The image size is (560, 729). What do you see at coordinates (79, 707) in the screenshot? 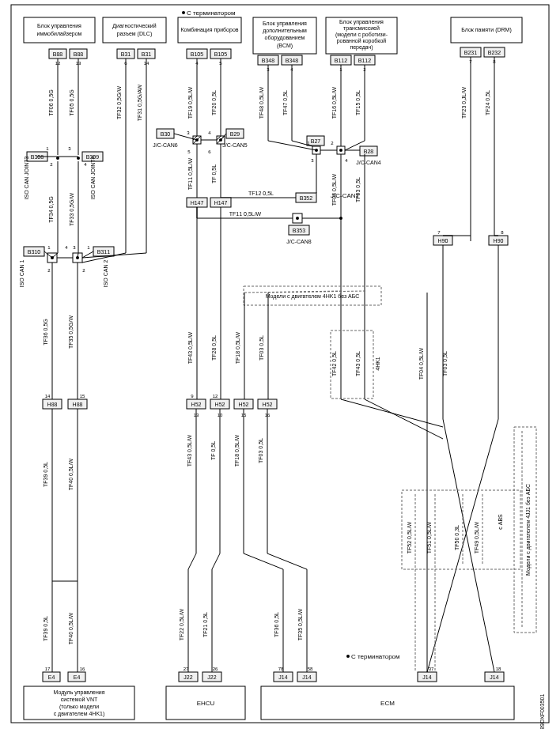
I see `vnt-l3: (только модели` at bounding box center [79, 707].